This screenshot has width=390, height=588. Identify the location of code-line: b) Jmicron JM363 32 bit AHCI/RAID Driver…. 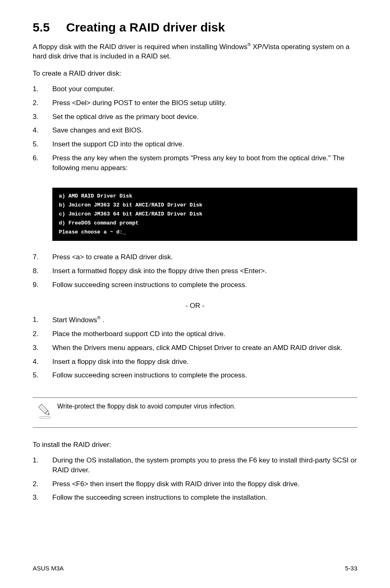
(131, 205).